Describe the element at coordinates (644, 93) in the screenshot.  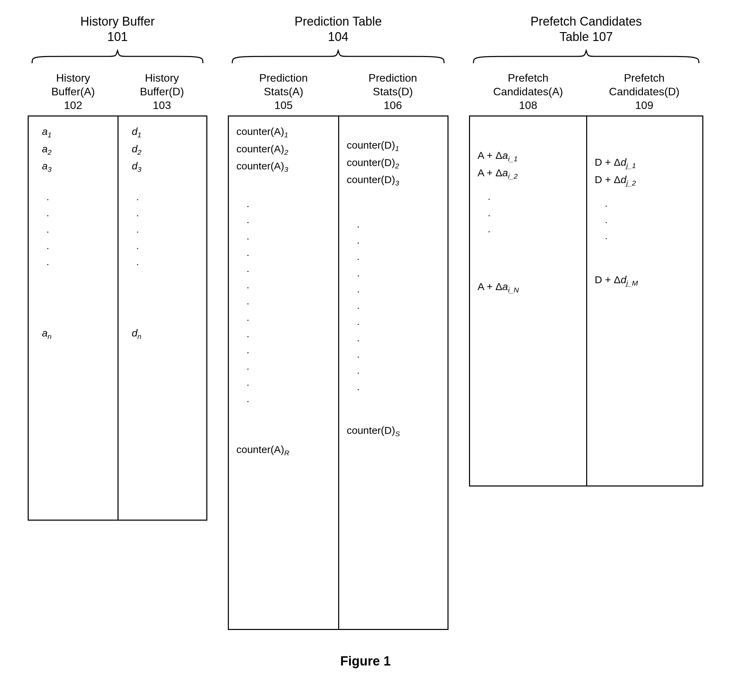
I see `prefetch-colB-header: Prefetch Candidates(D) 109` at that location.